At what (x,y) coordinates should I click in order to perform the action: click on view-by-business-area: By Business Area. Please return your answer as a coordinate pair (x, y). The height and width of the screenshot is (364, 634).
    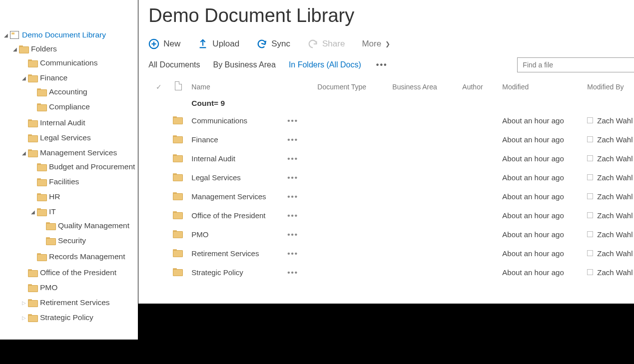
    Looking at the image, I should click on (245, 65).